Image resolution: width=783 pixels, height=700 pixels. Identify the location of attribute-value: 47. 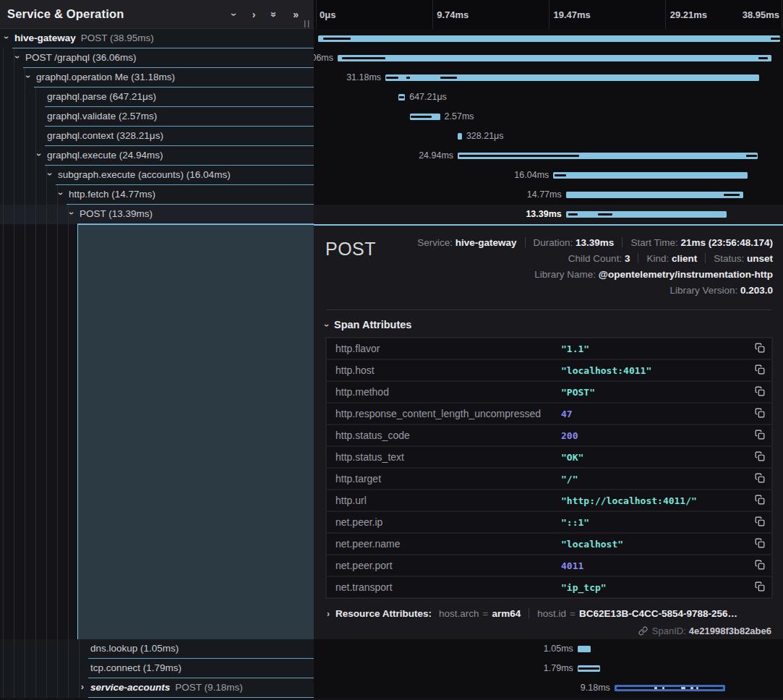
(567, 414).